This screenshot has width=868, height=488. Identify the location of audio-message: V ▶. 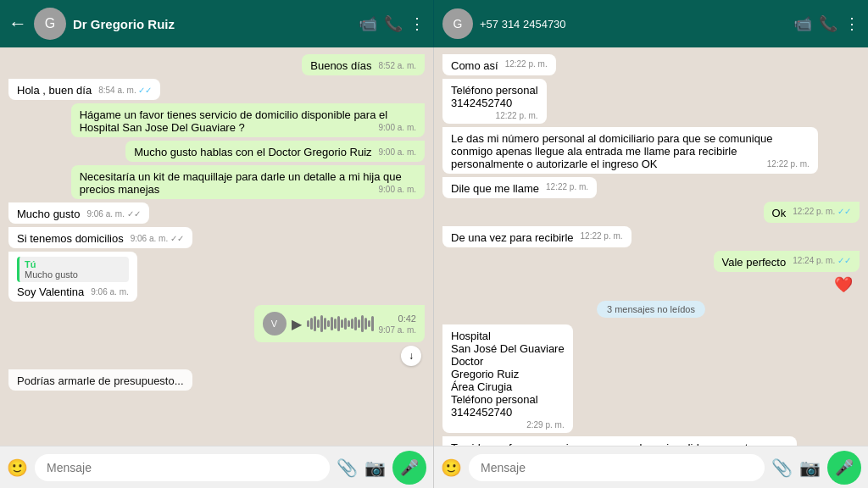
(339, 324).